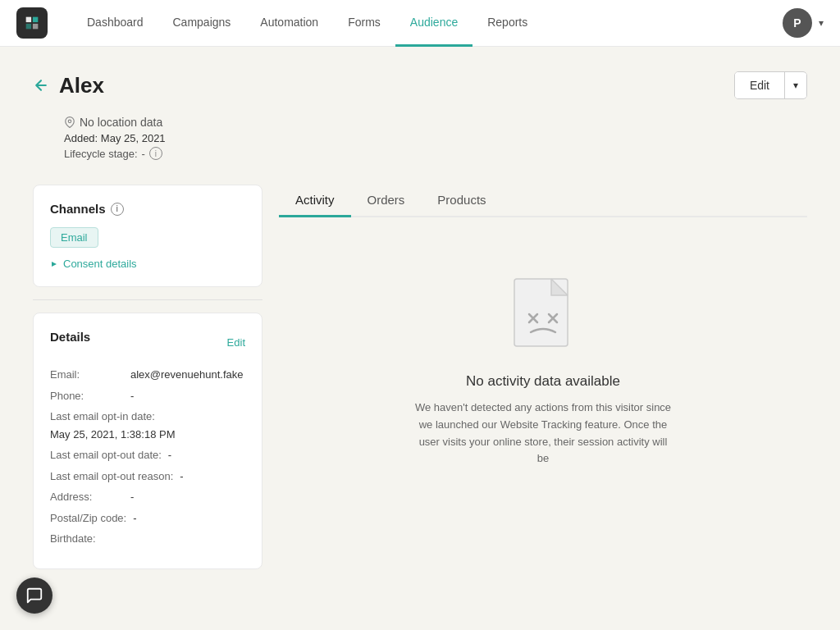 This screenshot has width=840, height=630. Describe the element at coordinates (543, 433) in the screenshot. I see `empty-state-description: We haven't detected any actions from thi…` at that location.